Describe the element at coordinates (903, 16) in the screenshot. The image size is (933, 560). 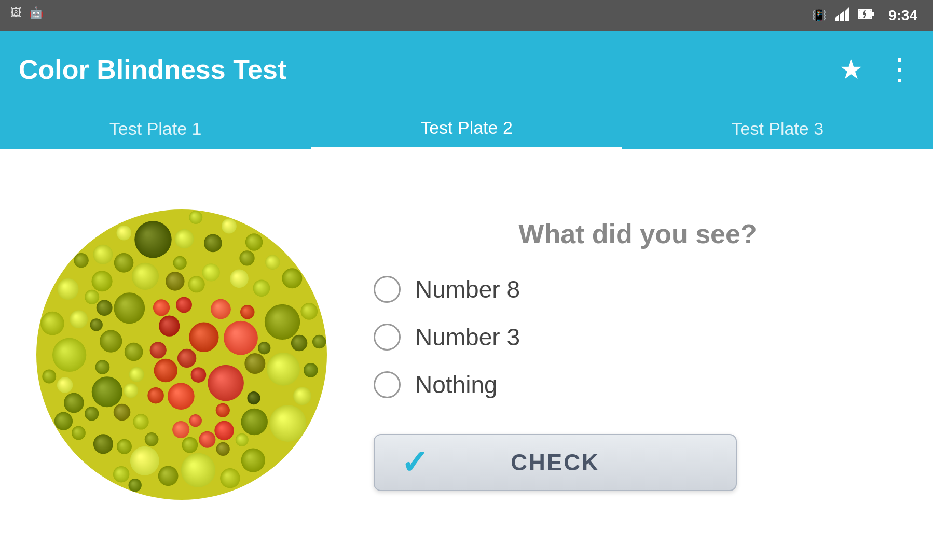
I see `status-time: 9:34` at that location.